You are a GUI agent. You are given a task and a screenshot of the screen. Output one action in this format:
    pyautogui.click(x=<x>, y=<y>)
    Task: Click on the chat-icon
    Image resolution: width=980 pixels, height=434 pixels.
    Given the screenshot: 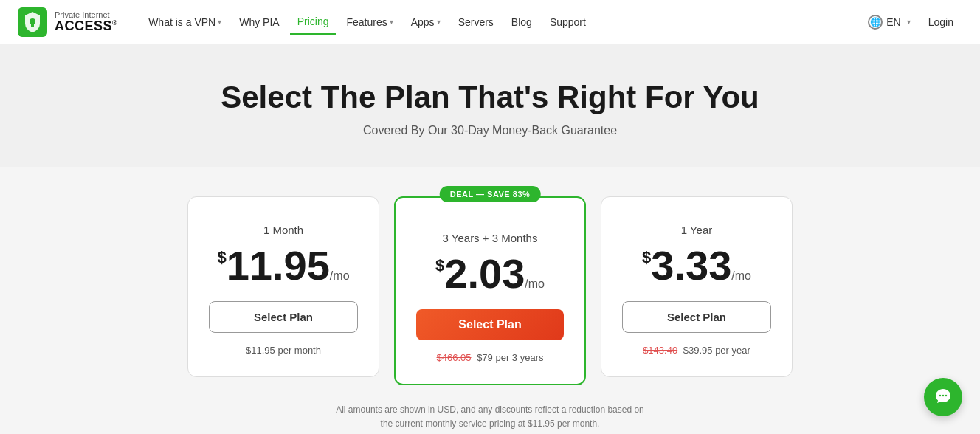 What is the action you would take?
    pyautogui.click(x=943, y=397)
    